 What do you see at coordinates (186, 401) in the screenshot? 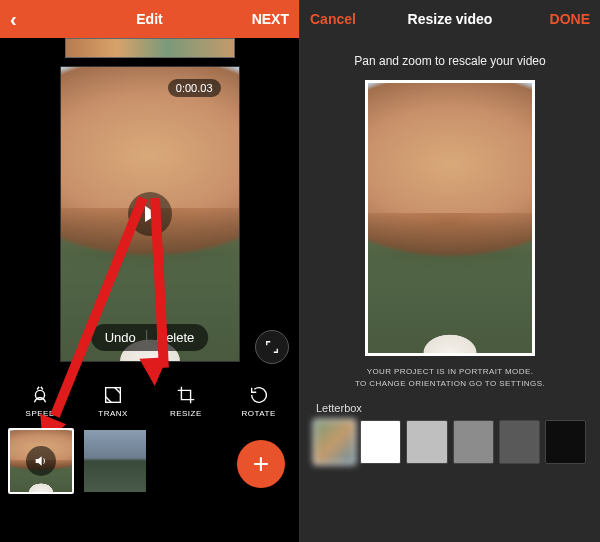
I see `tool-resize: RESIZE` at bounding box center [186, 401].